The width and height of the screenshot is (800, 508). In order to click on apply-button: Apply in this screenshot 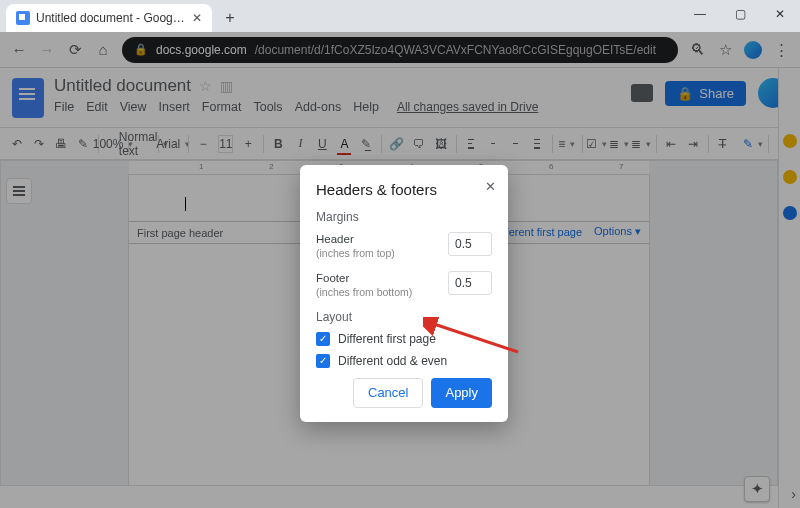, I will do `click(462, 393)`.